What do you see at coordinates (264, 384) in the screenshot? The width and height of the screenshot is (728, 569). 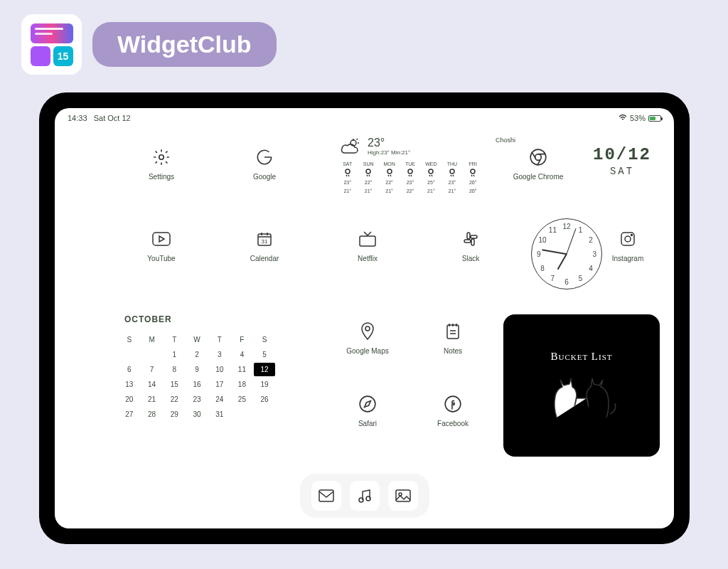 I see `calendar-day: 19` at bounding box center [264, 384].